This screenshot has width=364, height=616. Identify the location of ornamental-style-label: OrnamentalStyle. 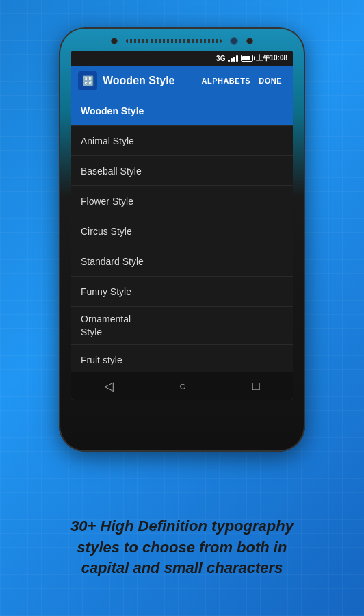
(105, 325).